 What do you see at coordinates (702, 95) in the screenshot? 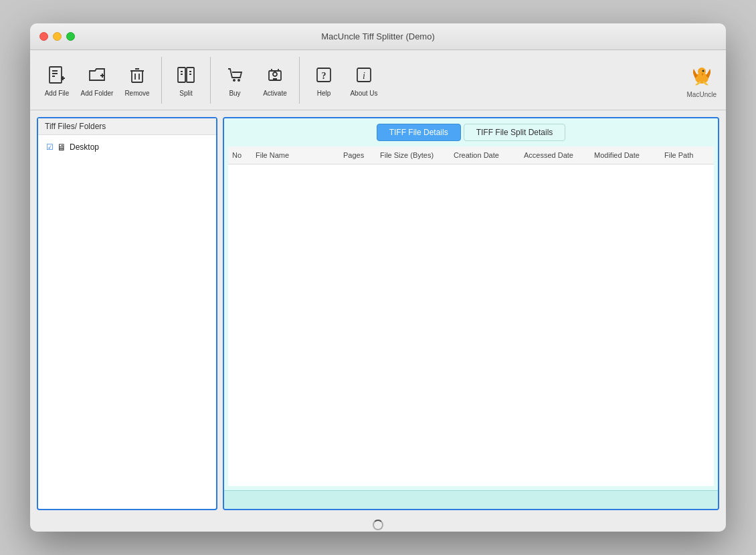
I see `macuncle-label: MacUncle` at bounding box center [702, 95].